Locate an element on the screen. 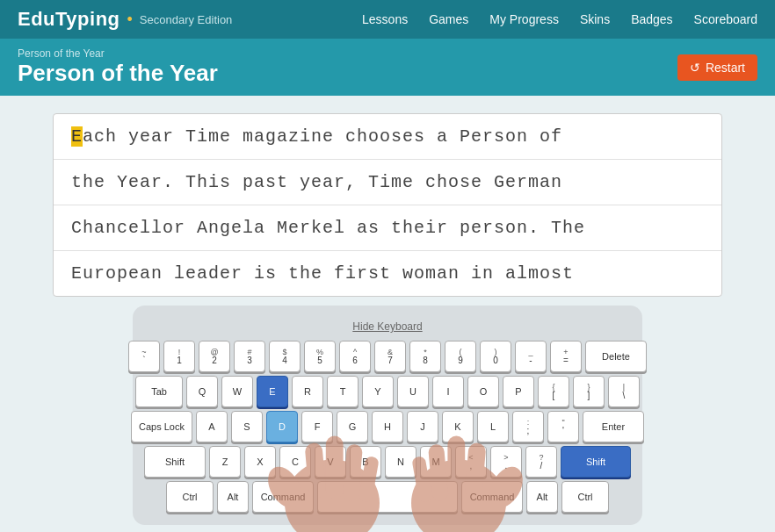 This screenshot has width=775, height=532. breadcrumb: Person of the Year is located at coordinates (118, 54).